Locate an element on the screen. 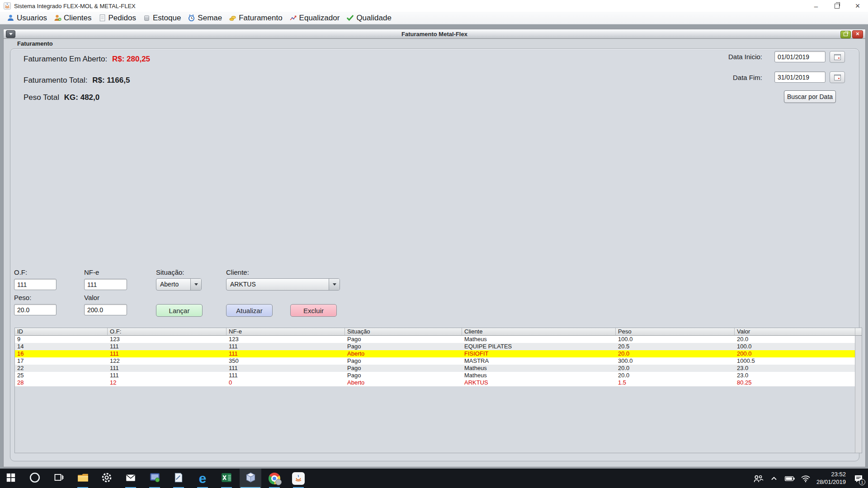 This screenshot has width=868, height=488. table-cell-nfe: 111 is located at coordinates (286, 368).